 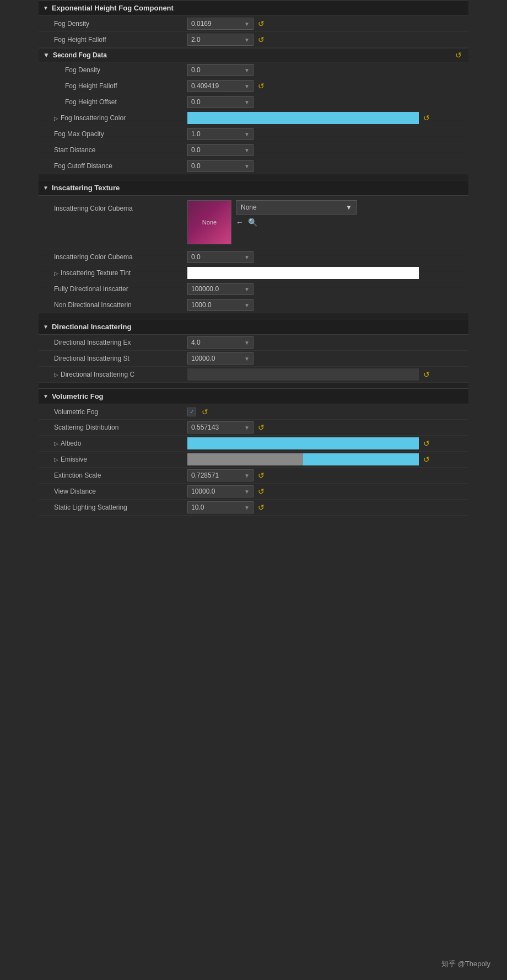 What do you see at coordinates (254, 492) in the screenshot?
I see `view-distance-row: View Distance 10000.0 ▼ ↺` at bounding box center [254, 492].